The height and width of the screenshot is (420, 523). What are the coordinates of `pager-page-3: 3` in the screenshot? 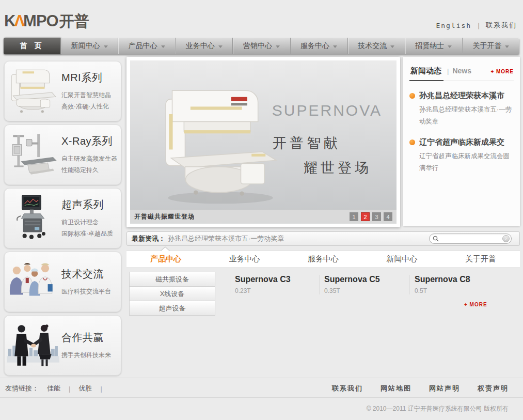 It's located at (377, 217).